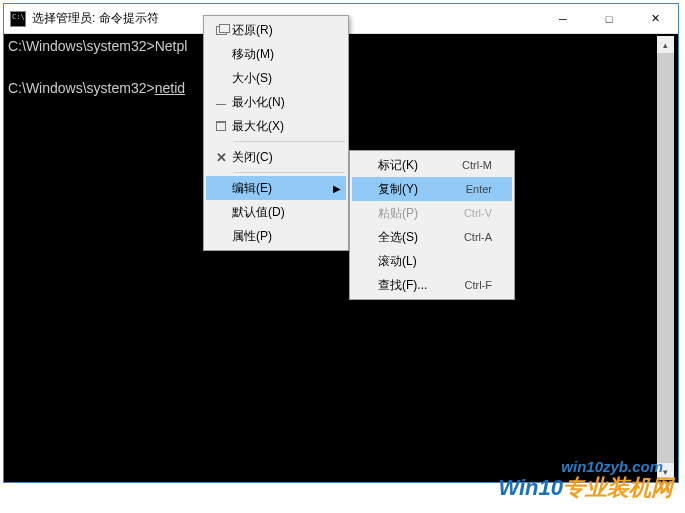 The height and width of the screenshot is (513, 685). What do you see at coordinates (414, 238) in the screenshot?
I see `menu-label: 全选(S)` at bounding box center [414, 238].